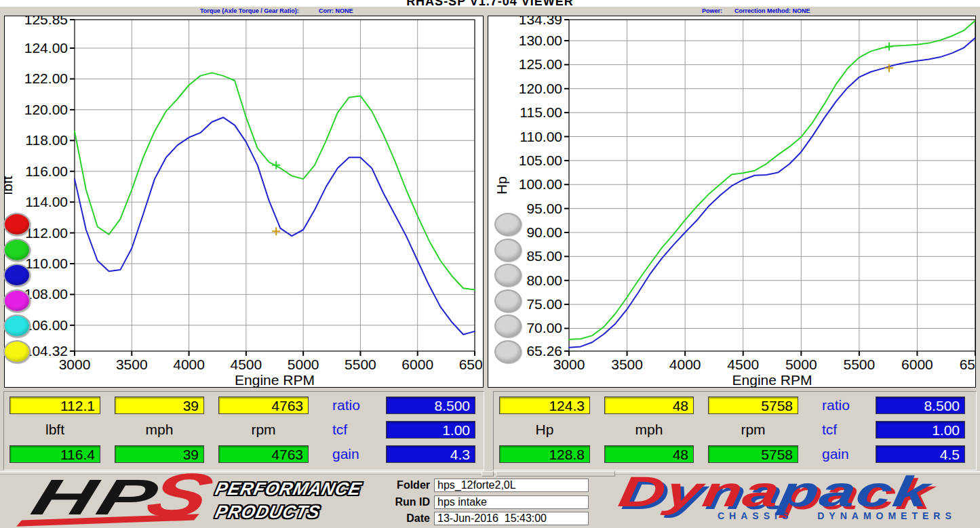  I want to click on folder-input: hps_12forte2,0L, so click(511, 485).